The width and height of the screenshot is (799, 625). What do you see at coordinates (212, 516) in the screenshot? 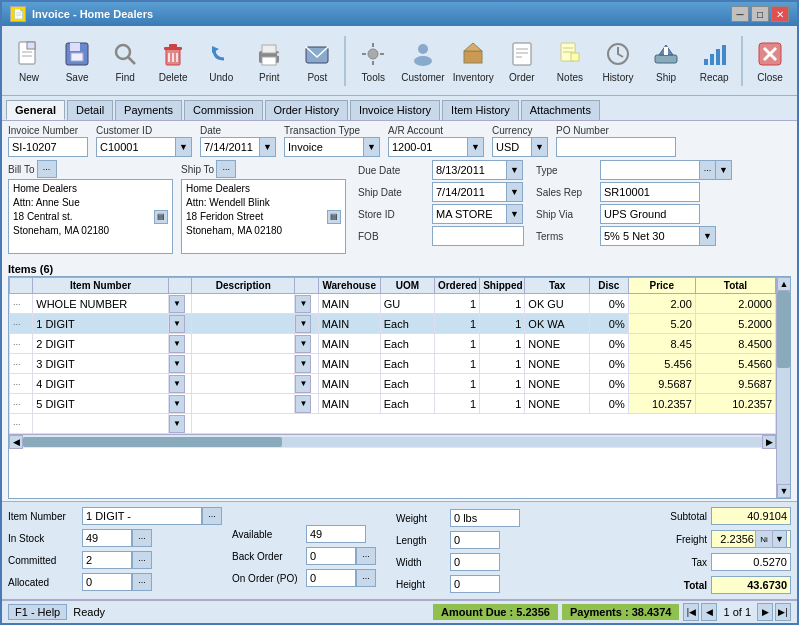
I see `item-number-ellipsis: ···` at bounding box center [212, 516].